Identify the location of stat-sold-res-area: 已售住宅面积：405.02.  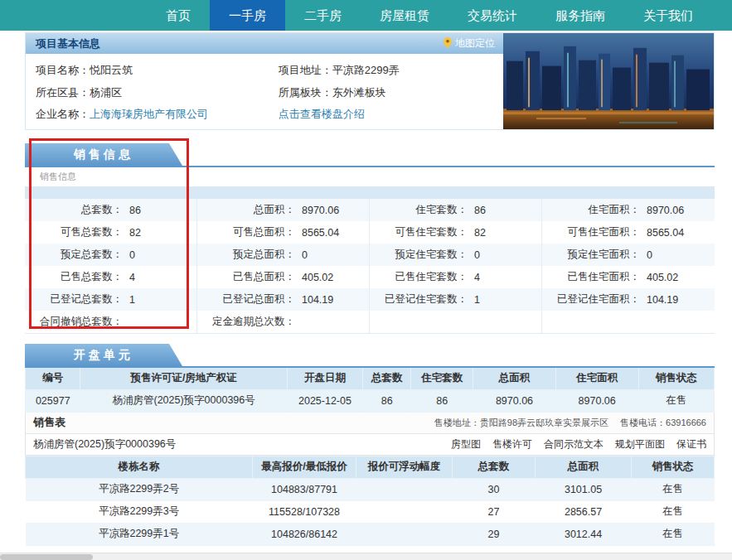
(628, 277).